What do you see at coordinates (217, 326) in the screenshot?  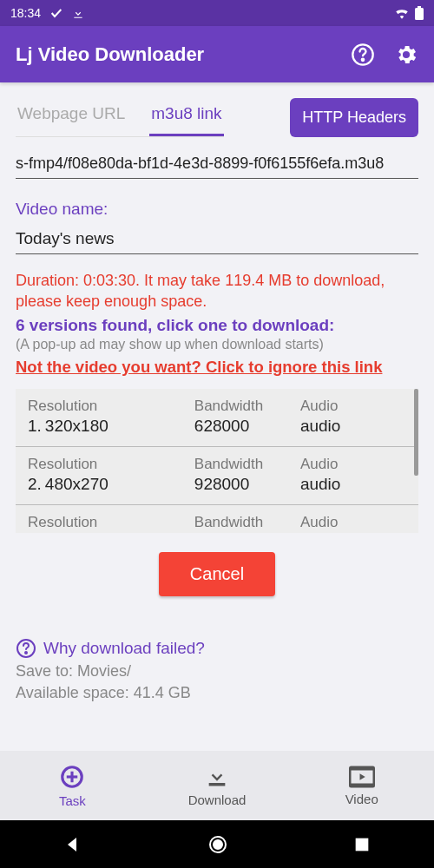 I see `versions-found-message: 6 versions found, click one to download:` at bounding box center [217, 326].